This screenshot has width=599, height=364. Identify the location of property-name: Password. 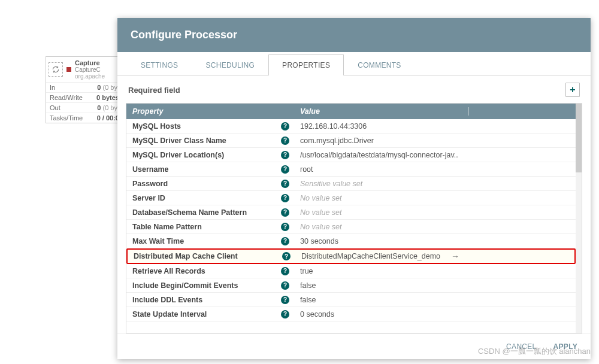
(150, 184).